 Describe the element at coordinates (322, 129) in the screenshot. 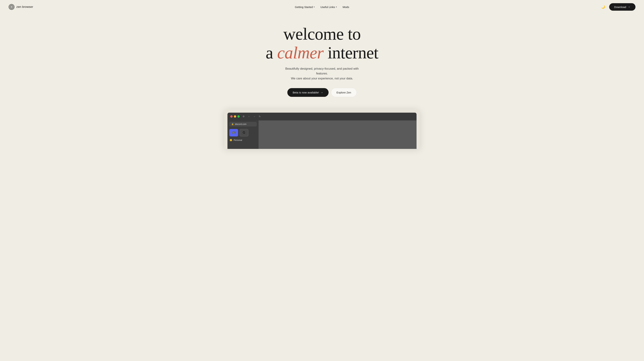

I see `browser-preview-wrapper: ⚙ ← → ↻ 🔒 discord.com` at that location.